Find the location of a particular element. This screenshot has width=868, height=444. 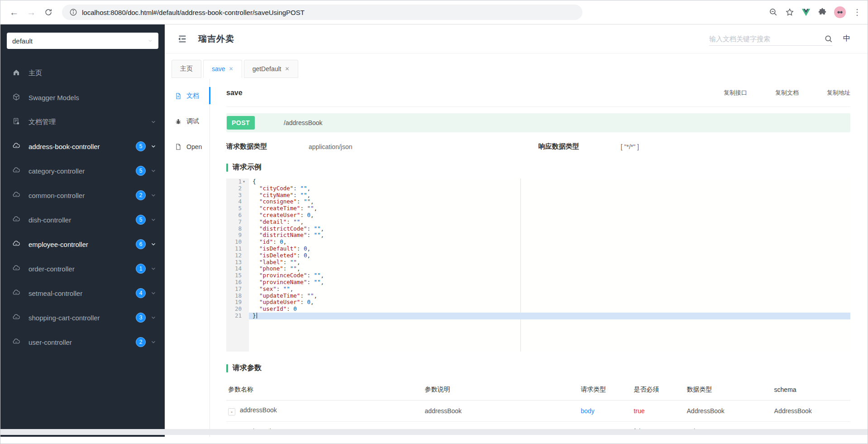

open-icon is located at coordinates (178, 147).